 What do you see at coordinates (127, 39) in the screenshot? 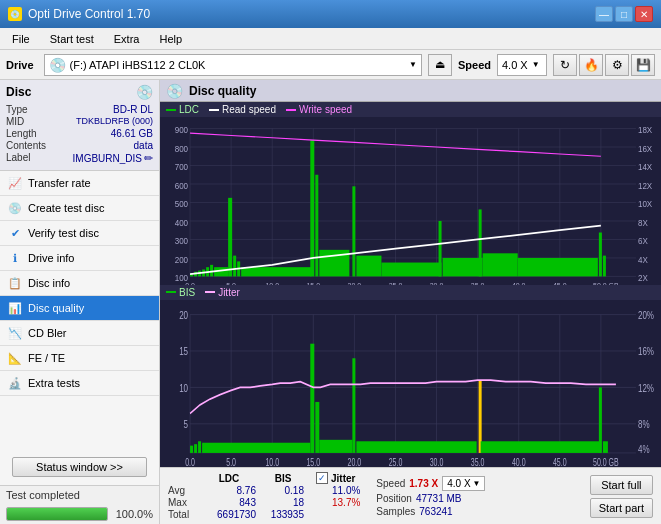
I see `menu-extra: Extra` at bounding box center [127, 39].